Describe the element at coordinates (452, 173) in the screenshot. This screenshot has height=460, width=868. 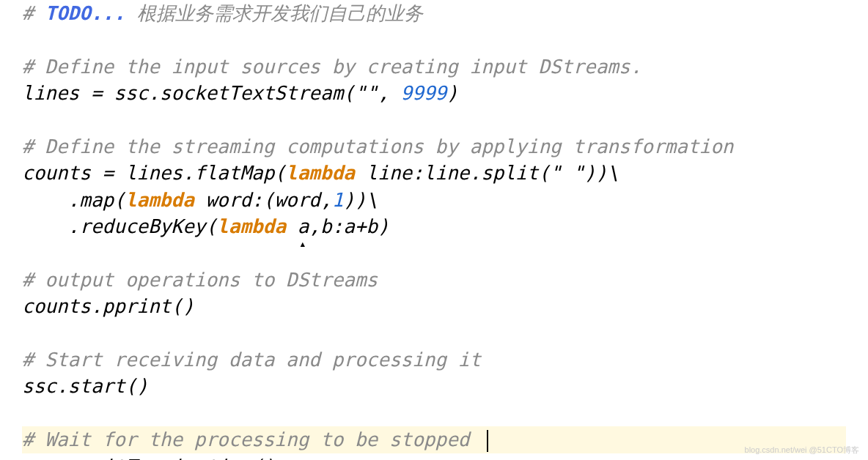
I see `code-text: line:line.split(` at that location.